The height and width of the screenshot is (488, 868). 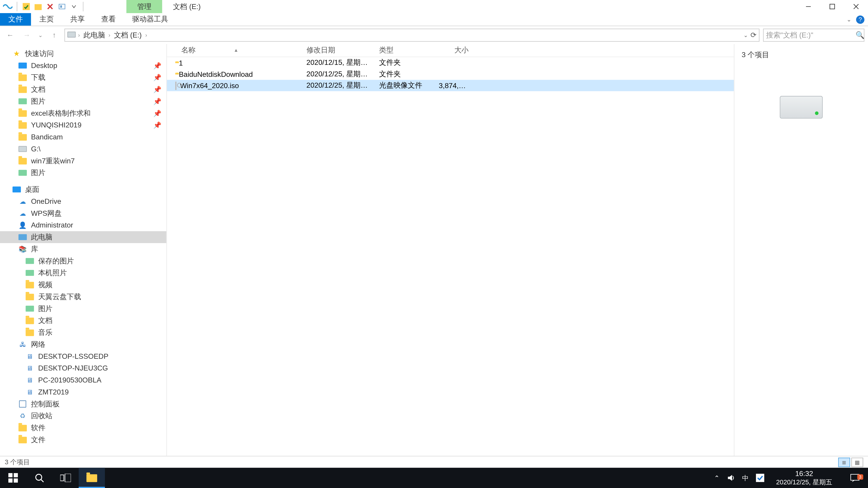 What do you see at coordinates (83, 214) in the screenshot?
I see `tree-desktop-item: ☁WPS网盘` at bounding box center [83, 214].